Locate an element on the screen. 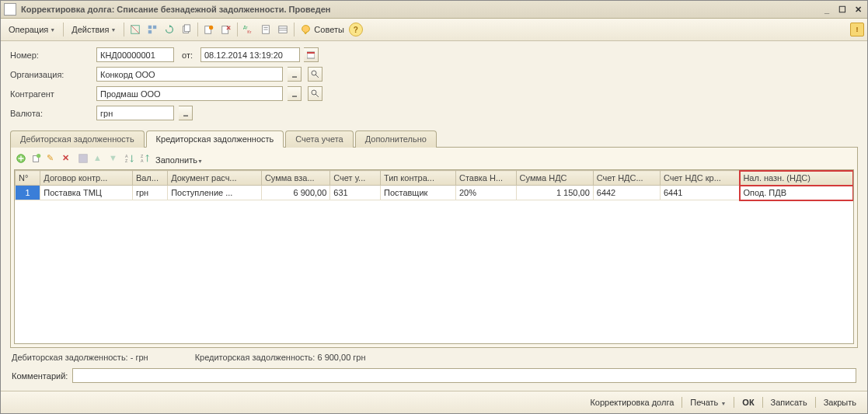 Image resolution: width=868 pixels, height=414 pixels. help-icon: ? is located at coordinates (356, 30).